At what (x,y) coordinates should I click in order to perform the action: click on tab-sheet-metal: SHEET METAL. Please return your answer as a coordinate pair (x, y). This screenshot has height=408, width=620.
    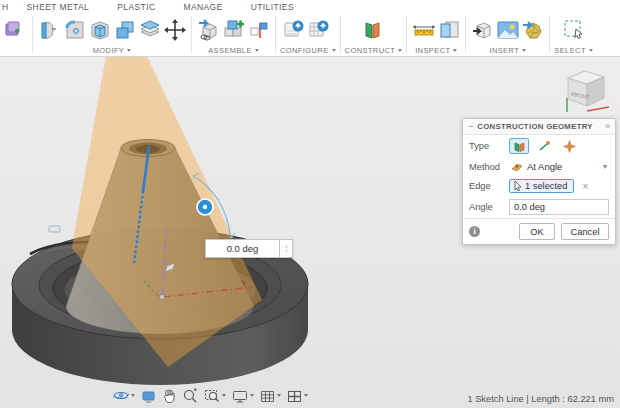
    Looking at the image, I should click on (58, 7).